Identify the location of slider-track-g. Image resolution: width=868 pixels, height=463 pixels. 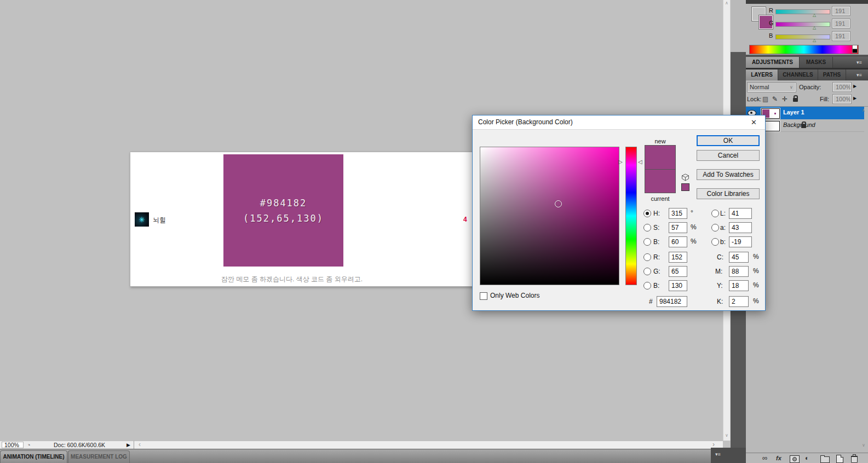
(803, 24).